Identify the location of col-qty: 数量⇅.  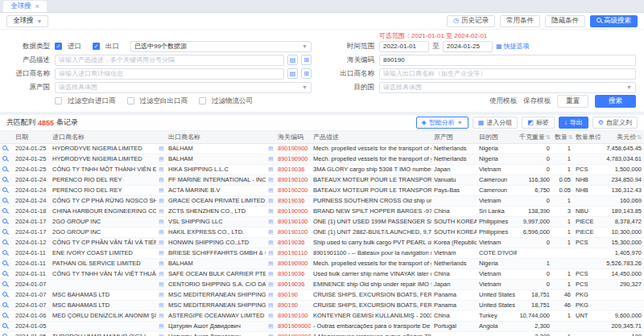
(563, 137).